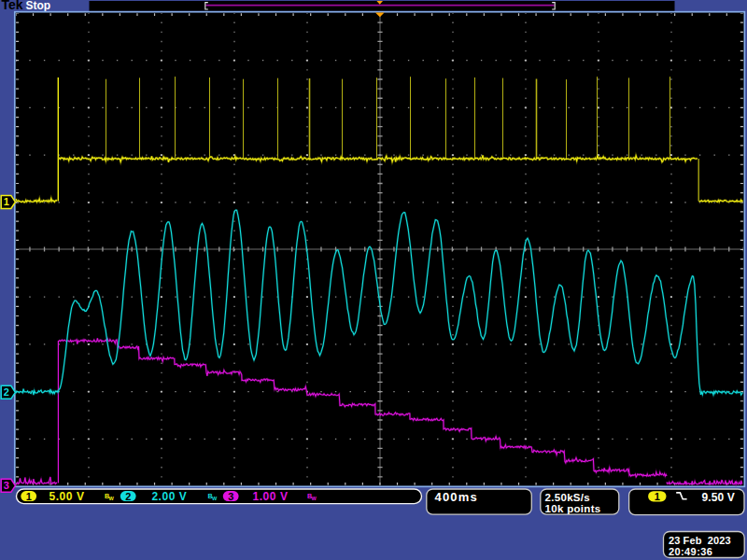 The height and width of the screenshot is (560, 747). What do you see at coordinates (67, 497) in the screenshot?
I see `svg-text: 5.00 V` at bounding box center [67, 497].